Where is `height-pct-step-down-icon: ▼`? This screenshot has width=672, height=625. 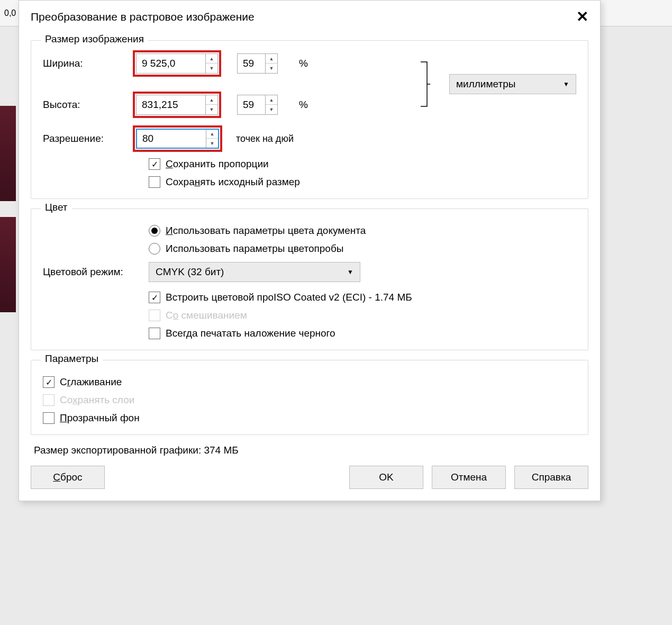 height-pct-step-down-icon: ▼ is located at coordinates (271, 110).